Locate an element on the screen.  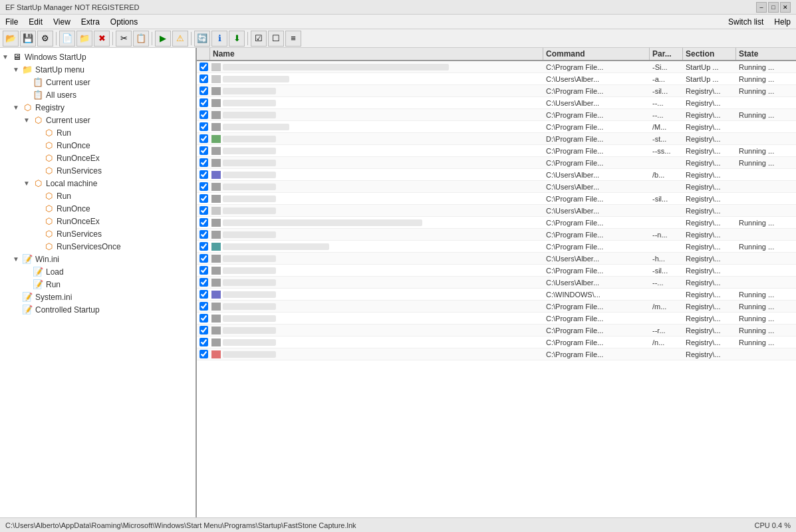
tree-reg-lm: ▼ ⬡ Local machine is located at coordinates (98, 184).